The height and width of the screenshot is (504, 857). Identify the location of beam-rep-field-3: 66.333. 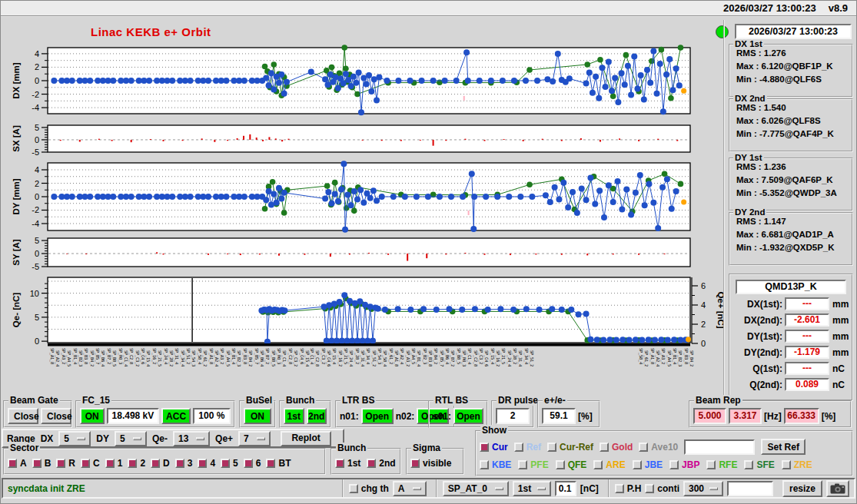
(802, 416).